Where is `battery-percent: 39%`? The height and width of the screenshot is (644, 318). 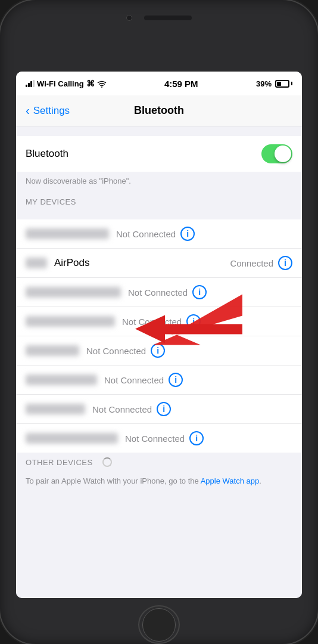 battery-percent: 39% is located at coordinates (264, 83).